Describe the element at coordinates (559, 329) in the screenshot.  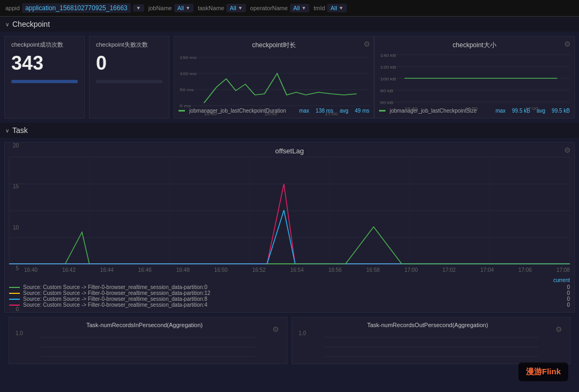
I see `bottom-right-gear: ⚙` at that location.